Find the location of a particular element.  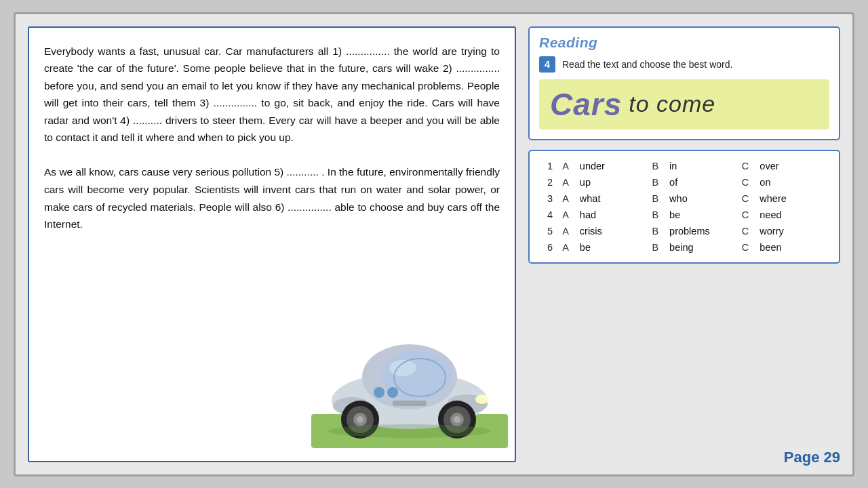

option-b-word: be is located at coordinates (701, 215).